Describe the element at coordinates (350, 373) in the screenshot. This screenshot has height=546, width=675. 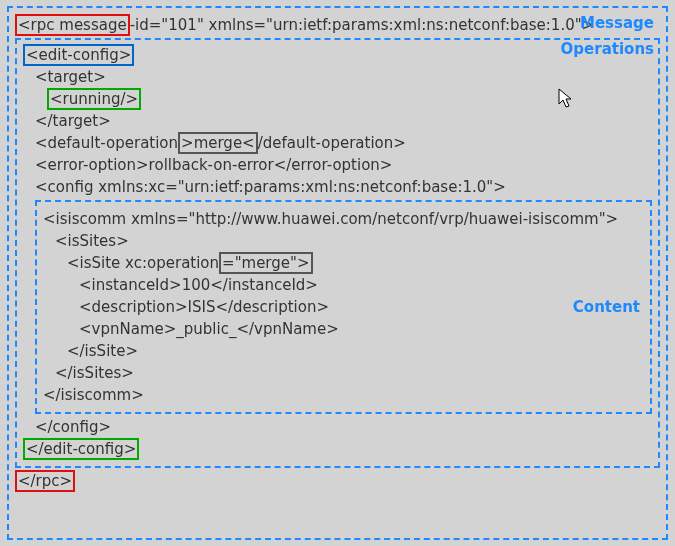
I see `isSites-close: </isSites>` at that location.